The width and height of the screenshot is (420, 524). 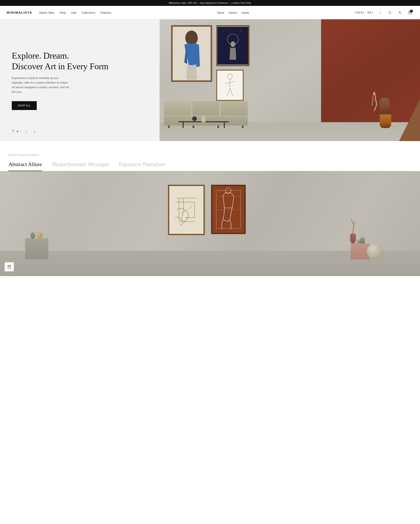 What do you see at coordinates (245, 13) in the screenshot?
I see `nav-item-artists: Artists` at bounding box center [245, 13].